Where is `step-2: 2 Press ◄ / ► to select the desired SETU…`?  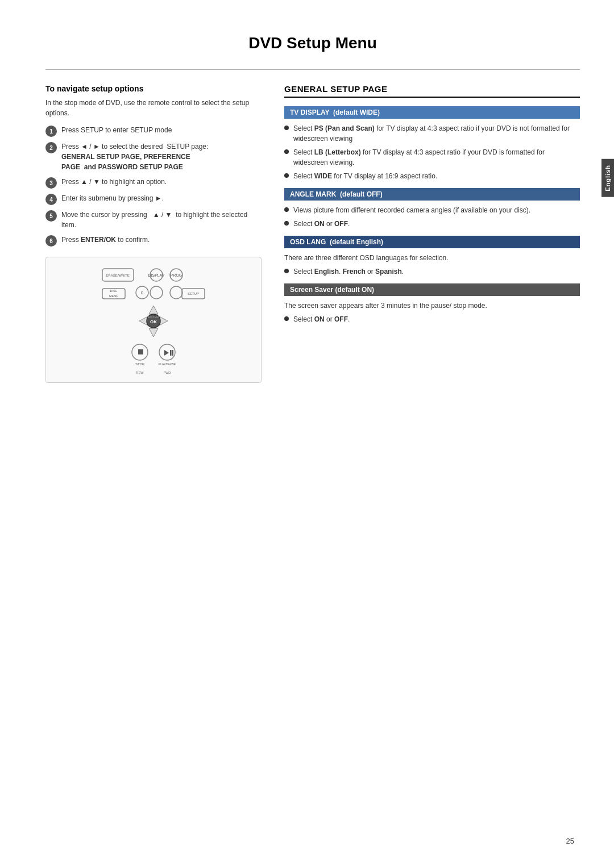 step-2: 2 Press ◄ / ► to select the desired SETU… is located at coordinates (154, 157).